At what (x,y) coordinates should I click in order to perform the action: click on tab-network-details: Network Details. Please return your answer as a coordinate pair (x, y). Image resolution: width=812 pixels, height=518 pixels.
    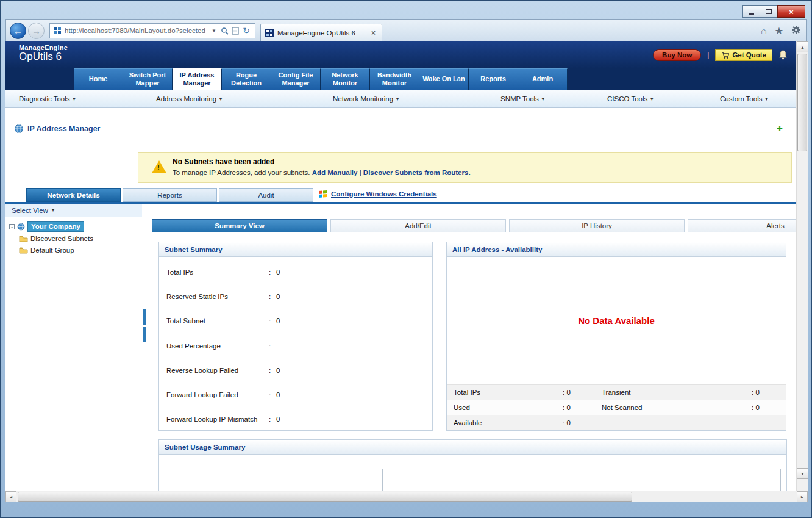
    Looking at the image, I should click on (73, 195).